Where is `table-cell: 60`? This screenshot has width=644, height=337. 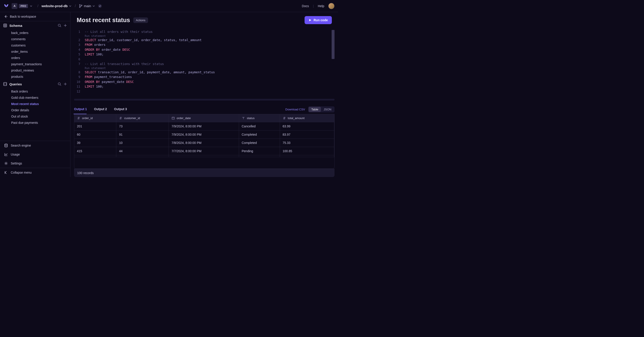
table-cell: 60 is located at coordinates (95, 135).